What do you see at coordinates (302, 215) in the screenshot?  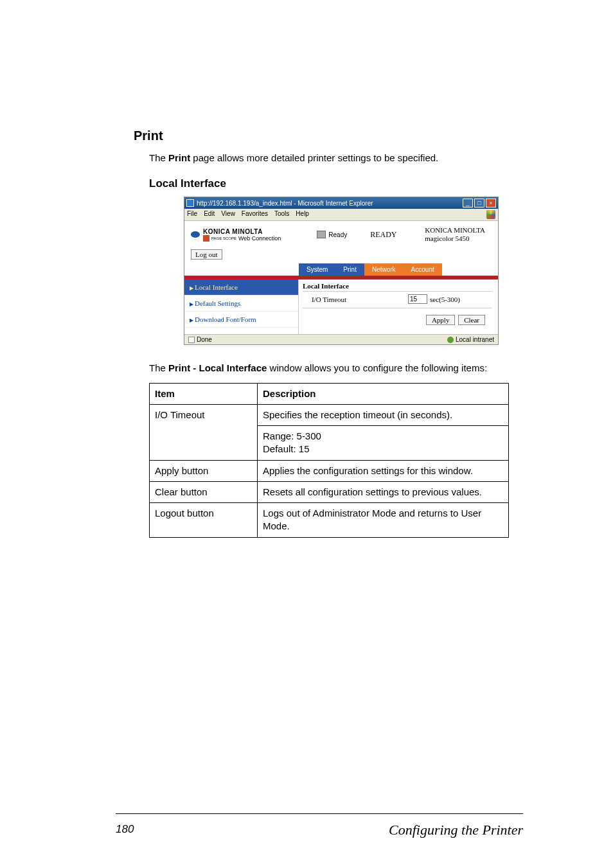 I see `menu-help: Help` at bounding box center [302, 215].